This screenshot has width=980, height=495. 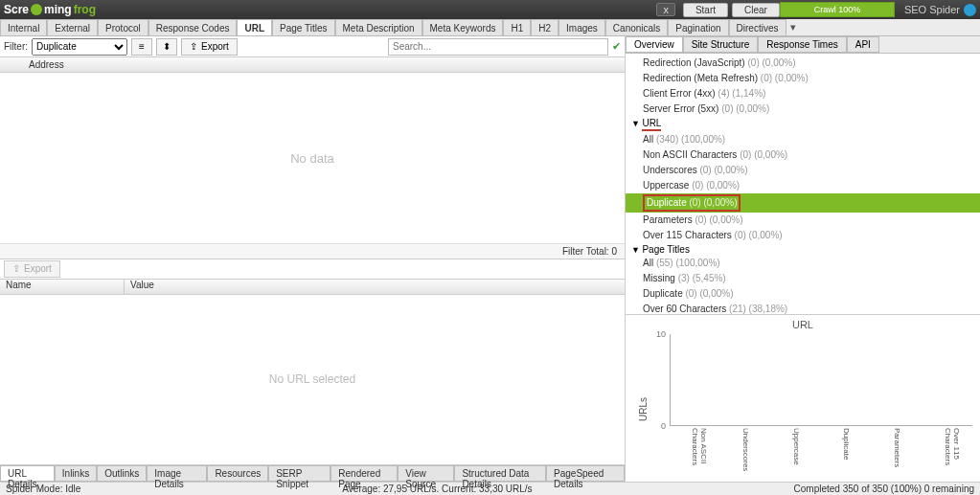 What do you see at coordinates (194, 27) in the screenshot?
I see `tab-response-codes: Response Codes` at bounding box center [194, 27].